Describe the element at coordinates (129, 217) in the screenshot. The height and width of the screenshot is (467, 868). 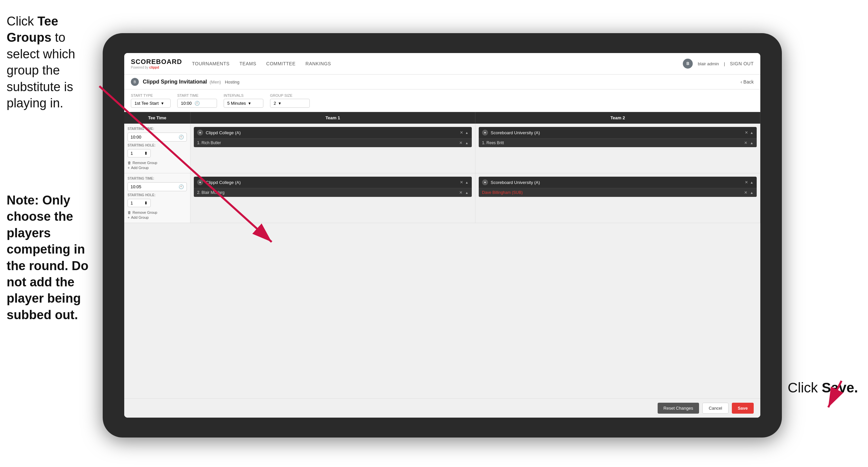
I see `plus-icon-2: +` at that location.